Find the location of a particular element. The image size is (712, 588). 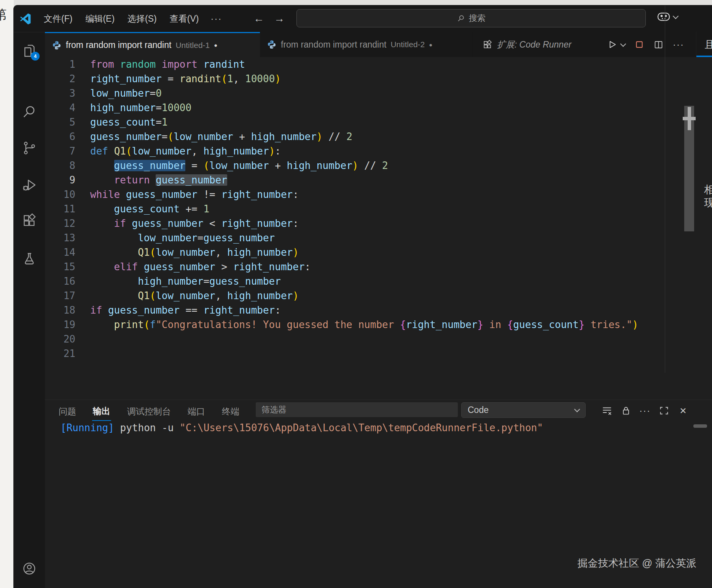

panel-tab-item: 问题 is located at coordinates (67, 411).